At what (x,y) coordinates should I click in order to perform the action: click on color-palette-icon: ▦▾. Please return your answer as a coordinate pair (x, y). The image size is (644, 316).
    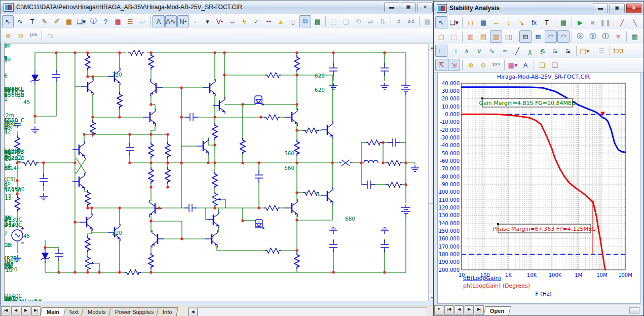
    Looking at the image, I should click on (513, 65).